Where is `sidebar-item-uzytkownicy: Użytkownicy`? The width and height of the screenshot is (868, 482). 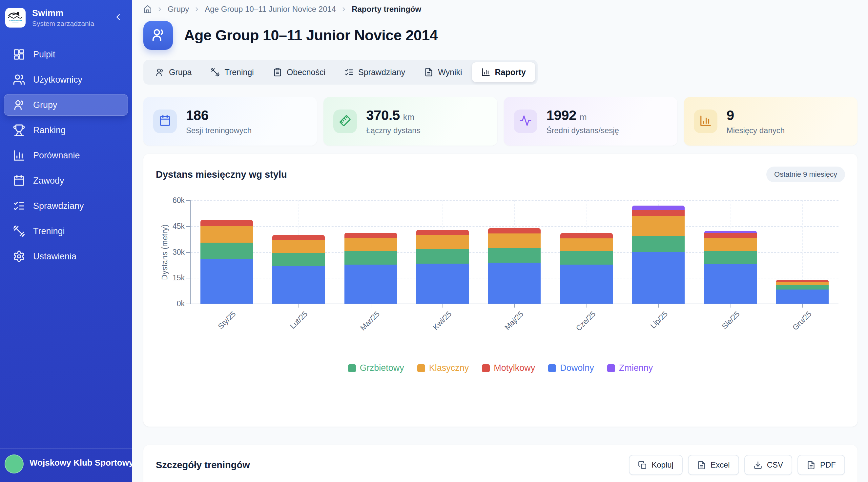
sidebar-item-uzytkownicy: Użytkownicy is located at coordinates (66, 79).